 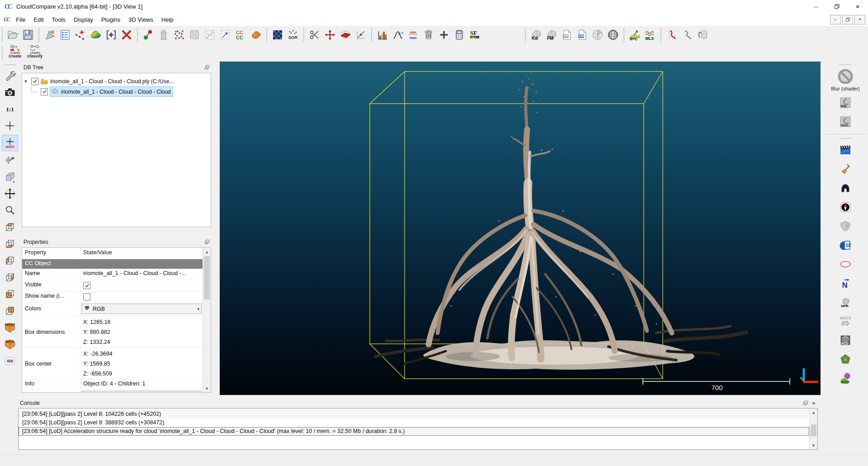 What do you see at coordinates (845, 359) in the screenshot?
I see `poisson-icon` at bounding box center [845, 359].